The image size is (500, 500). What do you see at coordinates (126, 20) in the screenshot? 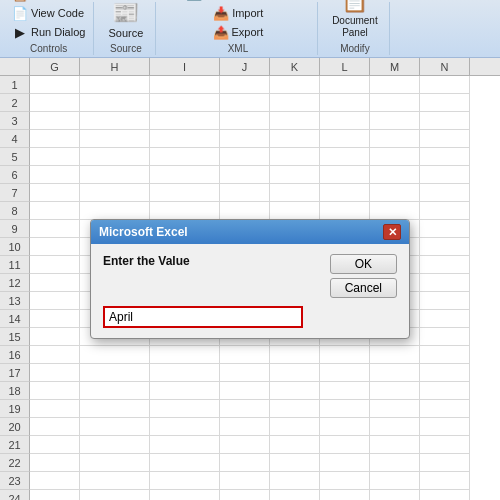
I see `source-button: 📰 Source` at bounding box center [126, 20].